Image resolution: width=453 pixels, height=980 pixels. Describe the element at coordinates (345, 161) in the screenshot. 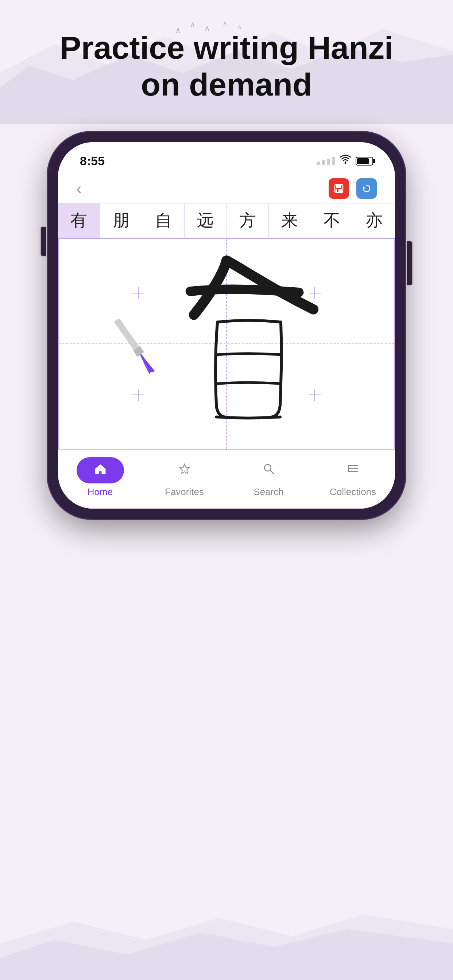

I see `status-icons` at that location.